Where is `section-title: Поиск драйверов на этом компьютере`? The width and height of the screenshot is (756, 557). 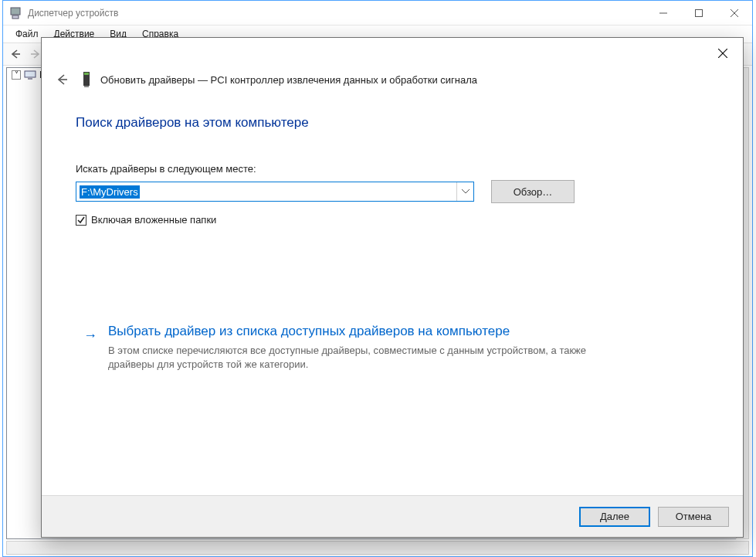
section-title: Поиск драйверов на этом компьютере is located at coordinates (192, 123).